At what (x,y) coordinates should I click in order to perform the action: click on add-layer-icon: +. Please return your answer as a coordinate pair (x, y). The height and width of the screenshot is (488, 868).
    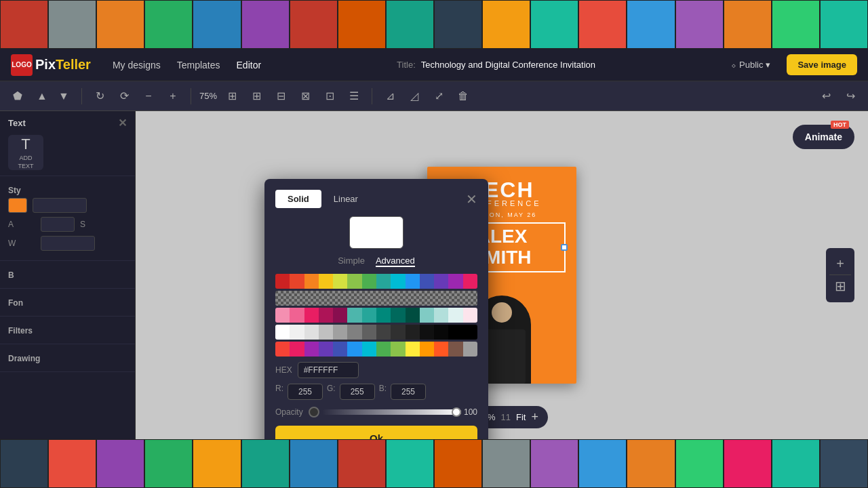
    Looking at the image, I should click on (840, 264).